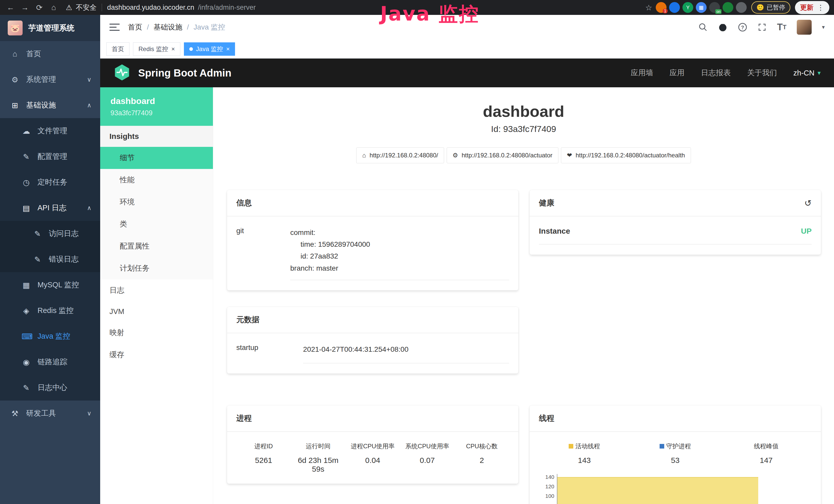 The image size is (834, 504). I want to click on sidebar-item-label: 日志中心, so click(52, 388).